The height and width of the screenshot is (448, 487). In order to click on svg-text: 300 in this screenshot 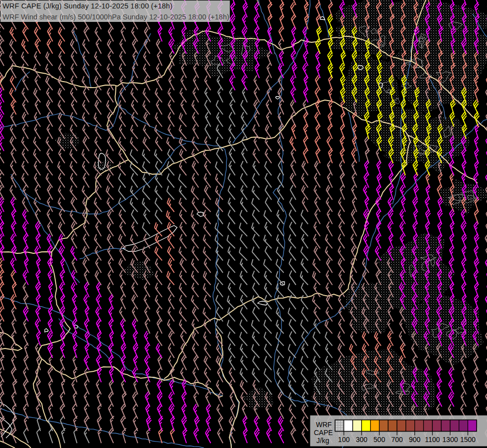, I will do `click(362, 440)`.